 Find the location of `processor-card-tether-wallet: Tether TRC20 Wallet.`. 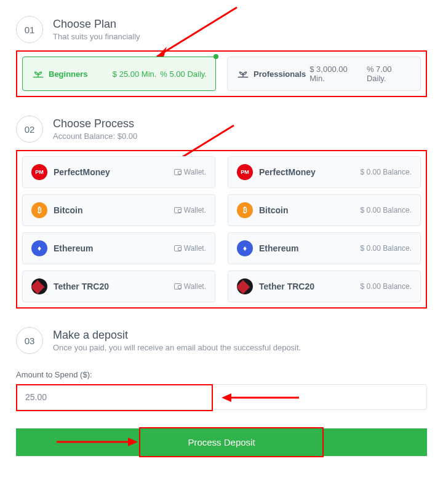

processor-card-tether-wallet: Tether TRC20 Wallet. is located at coordinates (119, 286).